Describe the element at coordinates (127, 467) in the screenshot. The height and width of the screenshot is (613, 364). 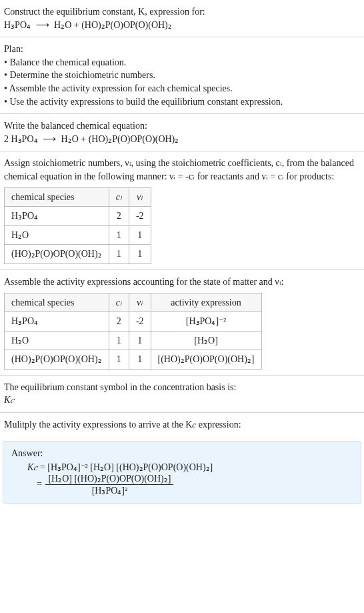
I see `kc-expr1: = [H₃PO₄]⁻² [H₂O] [(HO)₂P(O)OP(O)(OH)₂]` at that location.